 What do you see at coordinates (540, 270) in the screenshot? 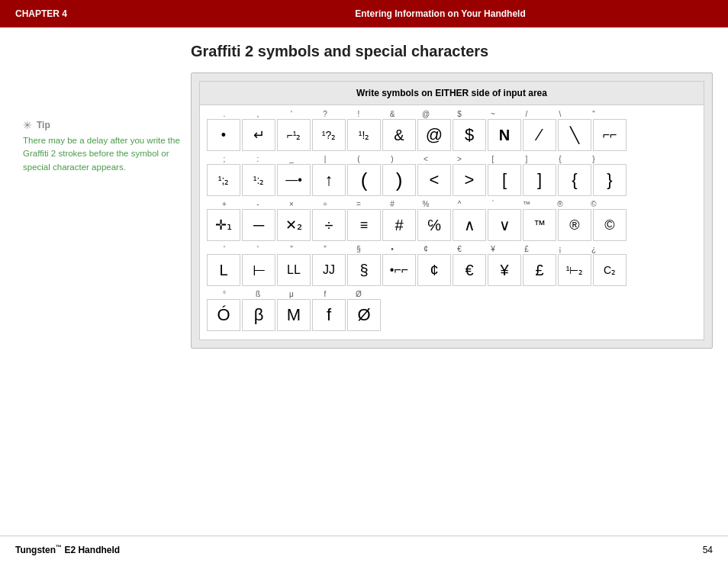
I see `sym-cell: £` at bounding box center [540, 270].